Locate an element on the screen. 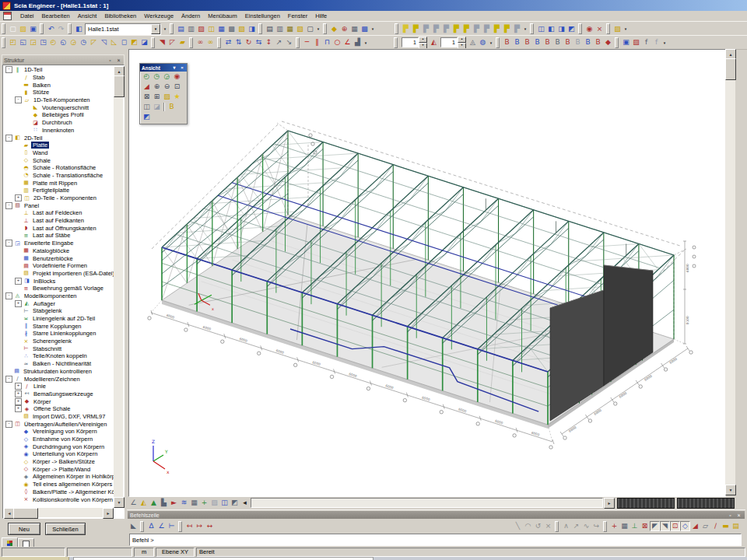 The image size is (747, 560). collapse-toolbar-button: ◂ is located at coordinates (244, 502).